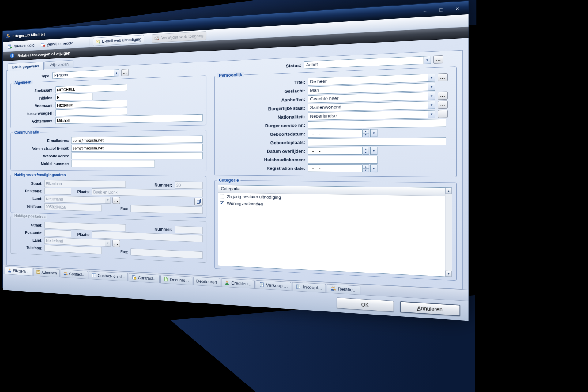 Image resolution: width=588 pixels, height=392 pixels. What do you see at coordinates (137, 148) in the screenshot?
I see `administratief-email-input` at bounding box center [137, 148].